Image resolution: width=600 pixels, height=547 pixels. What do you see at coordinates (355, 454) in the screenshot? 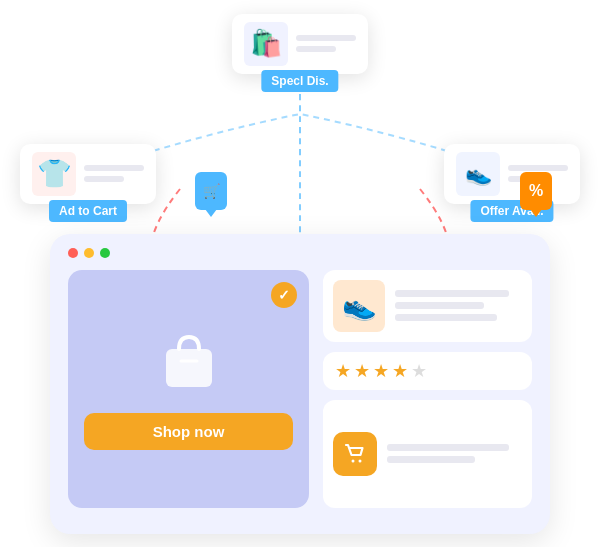
I see `cart-svg-icon` at bounding box center [355, 454].